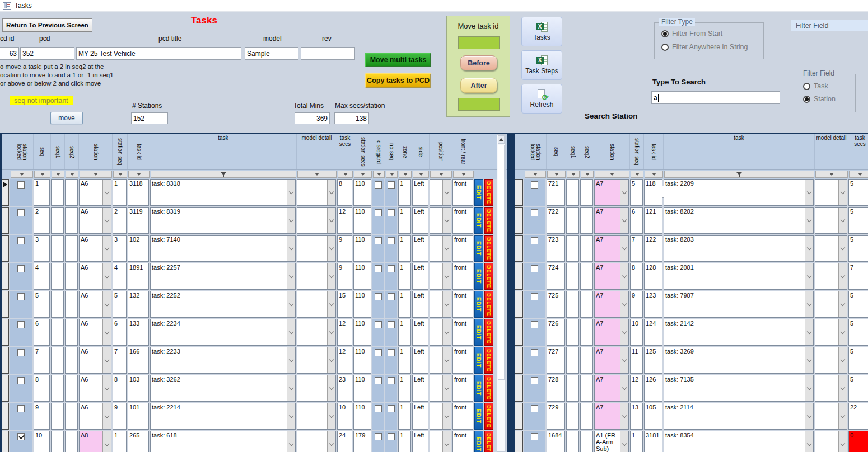 The height and width of the screenshot is (452, 868). Describe the element at coordinates (379, 175) in the screenshot. I see `filter-button-disregard` at that location.